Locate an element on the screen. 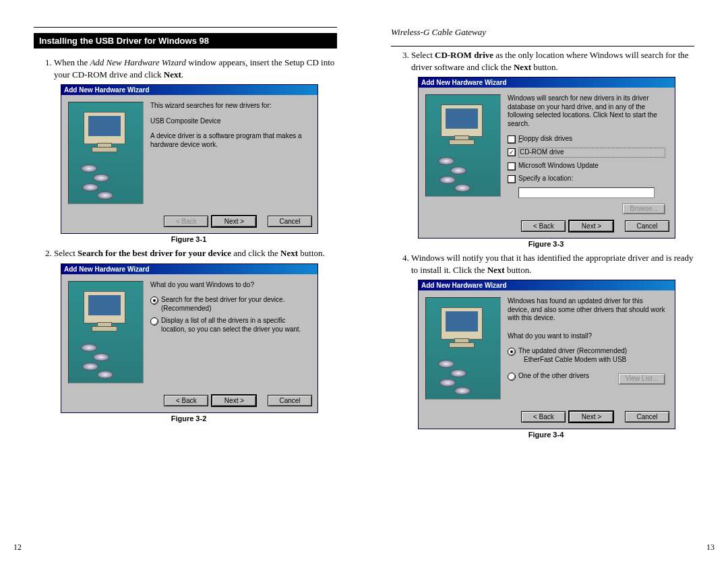 The width and height of the screenshot is (728, 562). wizard-dialog-4: Add New Hardware Wizard Windows has foun… is located at coordinates (547, 354).